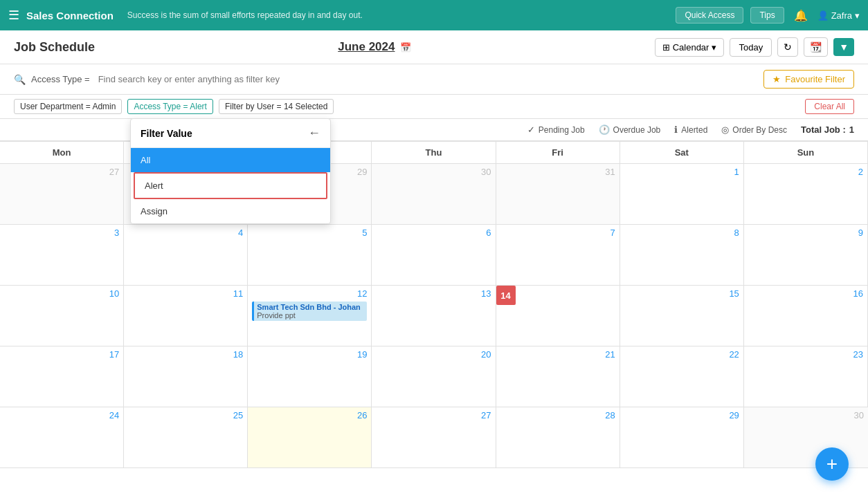 This screenshot has height=500, width=868. What do you see at coordinates (754, 130) in the screenshot?
I see `legend-order: ◎ Order By Desc` at bounding box center [754, 130].